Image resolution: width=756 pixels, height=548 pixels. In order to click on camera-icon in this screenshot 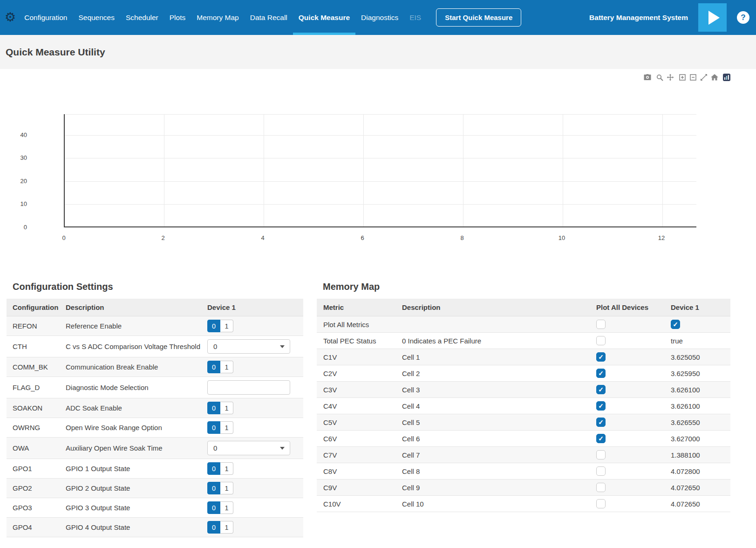, I will do `click(647, 77)`.